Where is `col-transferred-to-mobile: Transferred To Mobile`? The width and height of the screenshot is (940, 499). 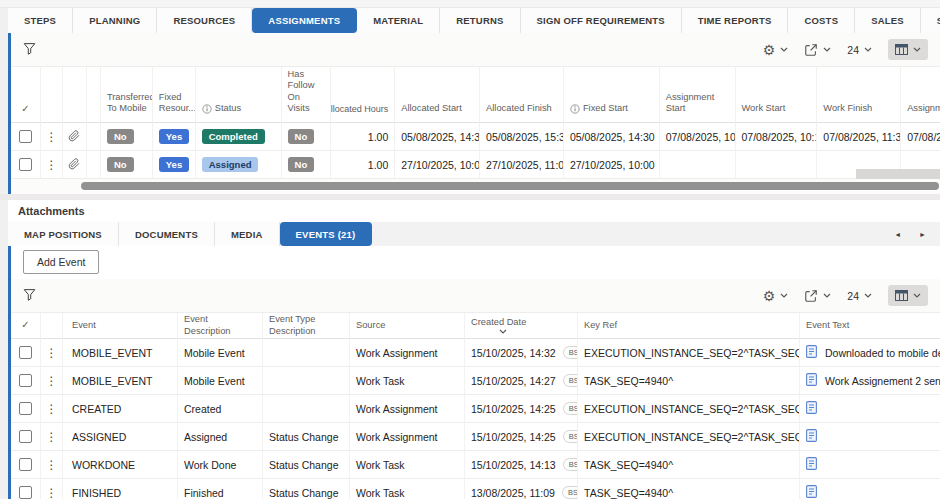
col-transferred-to-mobile: Transferred To Mobile is located at coordinates (127, 95).